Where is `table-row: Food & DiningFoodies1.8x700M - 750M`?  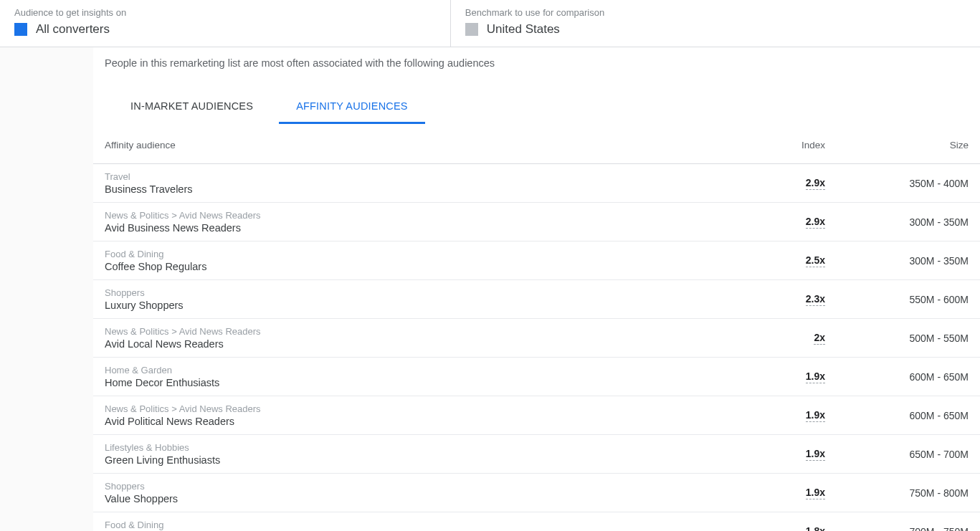 table-row: Food & DiningFoodies1.8x700M - 750M is located at coordinates (536, 522).